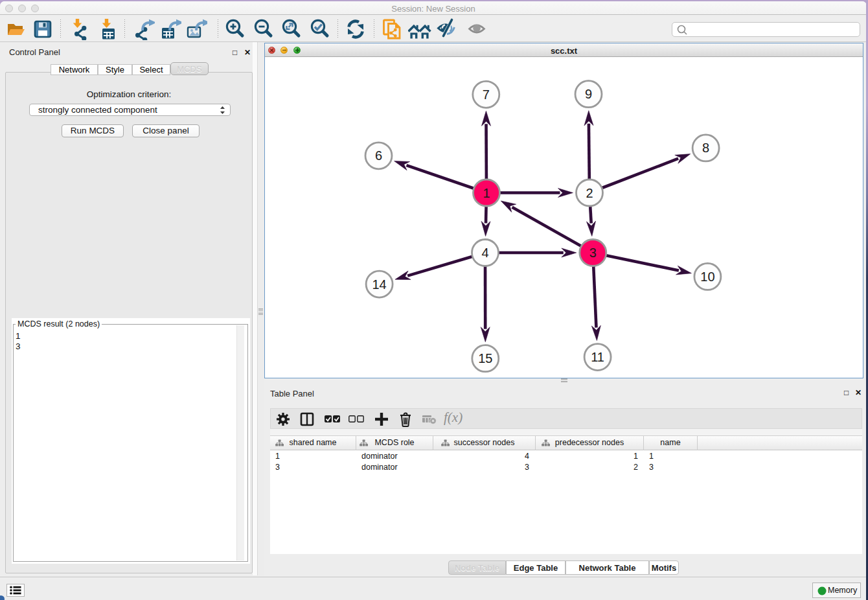  I want to click on svg-text: 1, so click(486, 193).